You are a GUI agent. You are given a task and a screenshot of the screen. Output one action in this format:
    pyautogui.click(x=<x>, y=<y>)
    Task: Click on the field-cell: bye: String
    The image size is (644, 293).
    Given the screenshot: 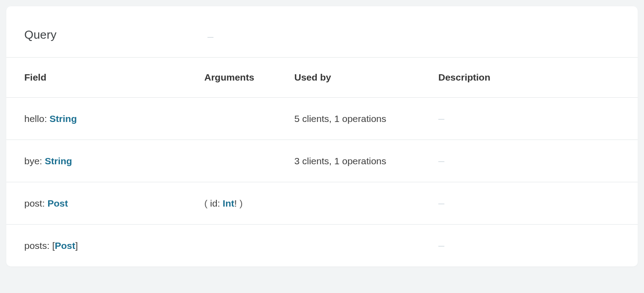 What is the action you would take?
    pyautogui.click(x=96, y=161)
    